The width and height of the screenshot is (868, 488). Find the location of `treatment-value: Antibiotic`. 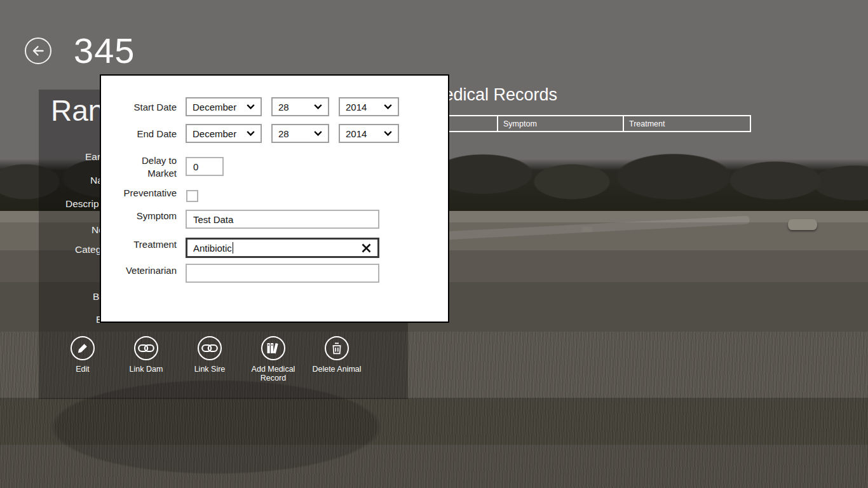

treatment-value: Antibiotic is located at coordinates (212, 248).